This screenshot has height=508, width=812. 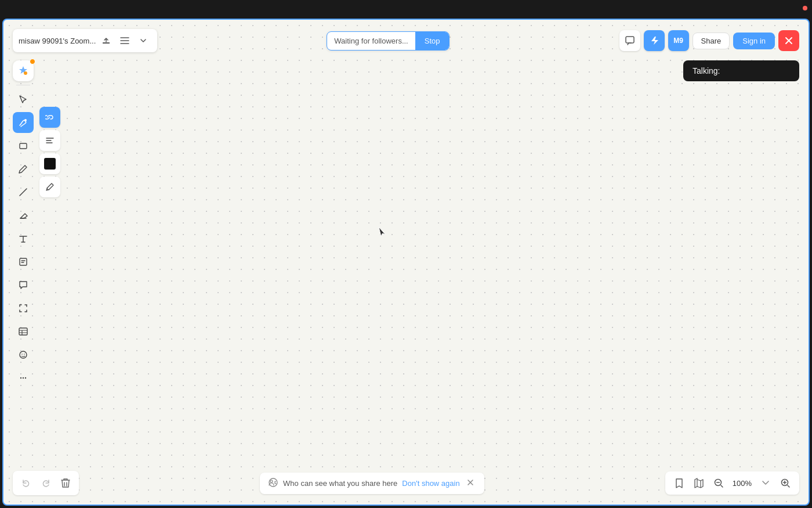 What do you see at coordinates (23, 224) in the screenshot?
I see `left-toolbar` at bounding box center [23, 224].